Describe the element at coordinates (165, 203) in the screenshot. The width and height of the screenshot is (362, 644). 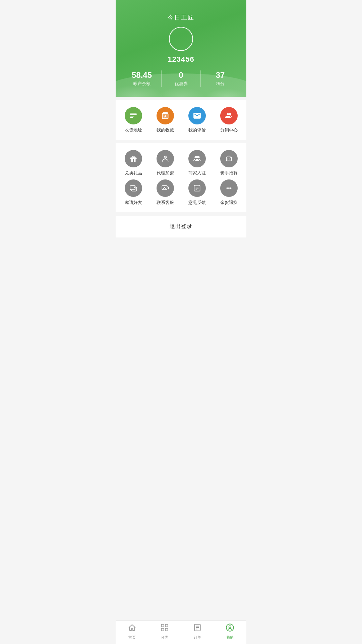
I see `contact-service-label: 联系客服` at that location.